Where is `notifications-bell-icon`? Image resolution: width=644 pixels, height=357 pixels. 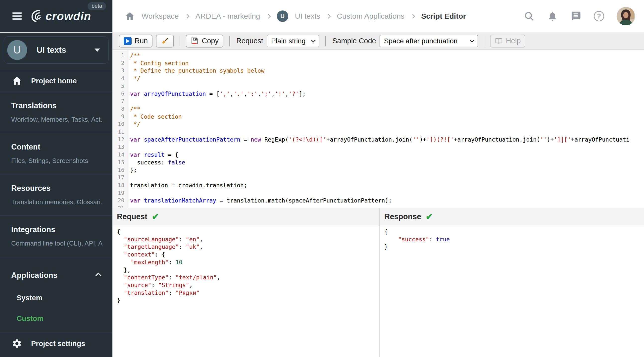
notifications-bell-icon is located at coordinates (552, 16).